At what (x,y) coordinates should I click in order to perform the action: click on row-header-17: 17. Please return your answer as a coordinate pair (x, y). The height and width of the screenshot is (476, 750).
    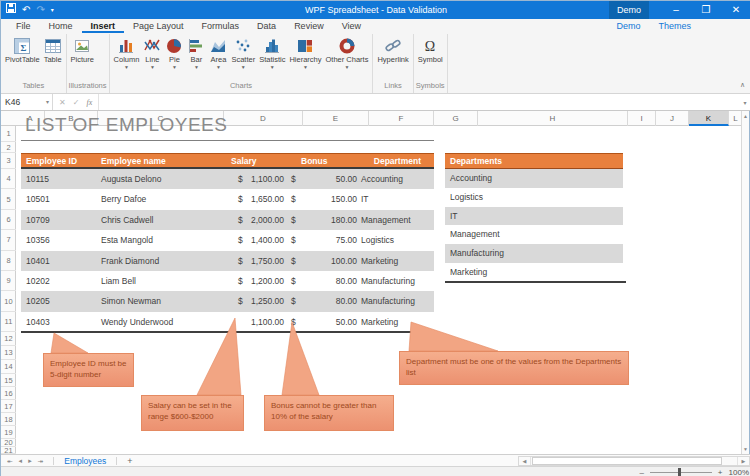
    Looking at the image, I should click on (8, 406).